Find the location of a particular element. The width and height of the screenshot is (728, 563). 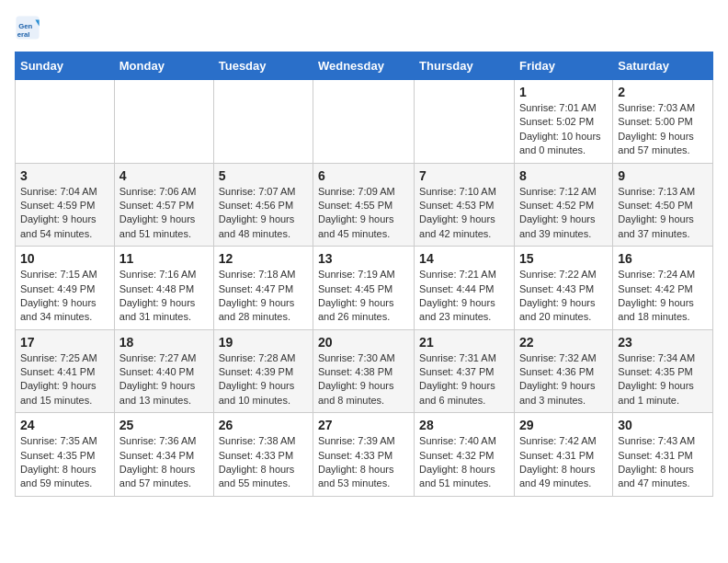

day-number: 16 is located at coordinates (663, 259).